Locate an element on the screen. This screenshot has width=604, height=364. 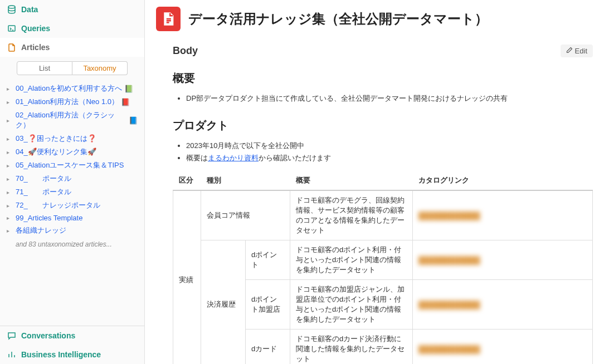
table-row: 決済履歴 dポイント ドコモ顧客のdポイント利用・付与といったdポイント関連の情… is located at coordinates (383, 260).